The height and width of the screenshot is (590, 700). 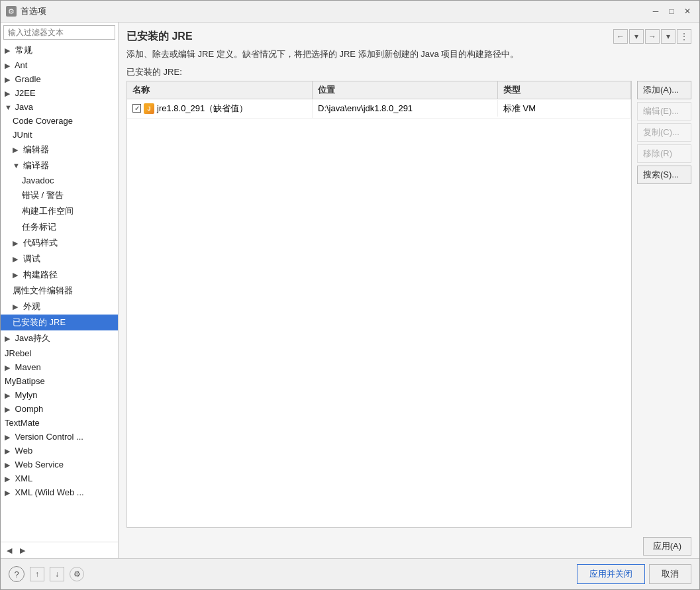 What do you see at coordinates (409, 36) in the screenshot?
I see `panel-header: 已安装的 JRE ← ▾ → ▾ ⋮` at bounding box center [409, 36].